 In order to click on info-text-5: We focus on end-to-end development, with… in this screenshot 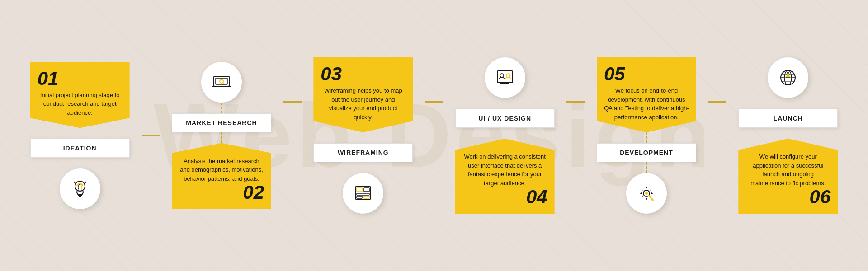, I will do `click(646, 104)`.